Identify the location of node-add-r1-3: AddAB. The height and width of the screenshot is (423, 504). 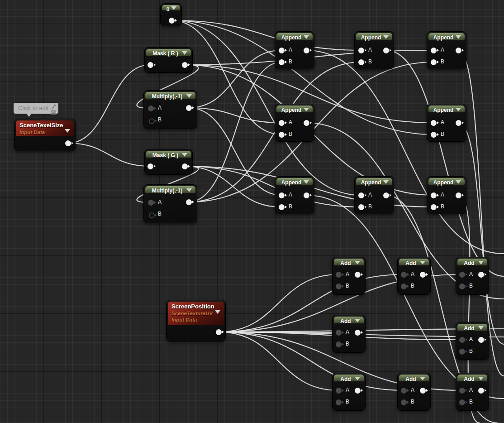
(472, 276).